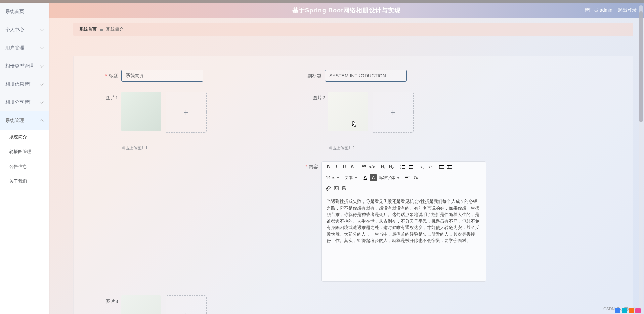 The image size is (644, 314). Describe the element at coordinates (422, 167) in the screenshot. I see `subscript-button: x2` at that location.